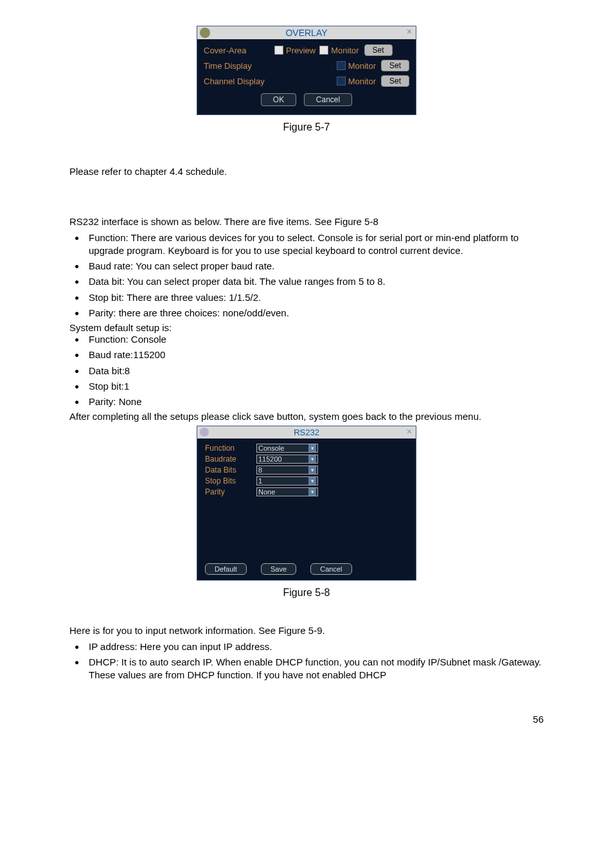 The width and height of the screenshot is (613, 868). What do you see at coordinates (306, 298) in the screenshot?
I see `list-item: Stop bit: There are three values: 1/1.5/…` at bounding box center [306, 298].